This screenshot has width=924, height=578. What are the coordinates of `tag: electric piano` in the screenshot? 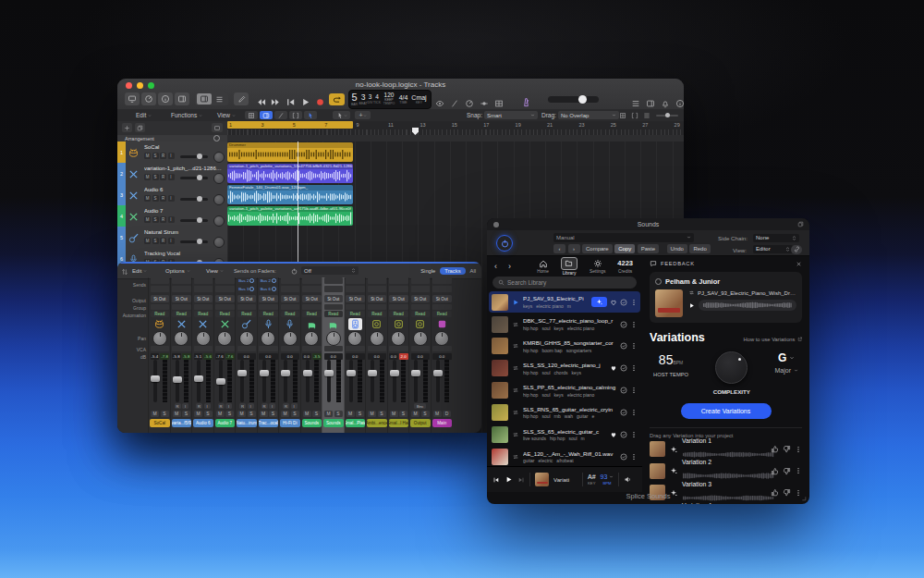 It's located at (549, 306).